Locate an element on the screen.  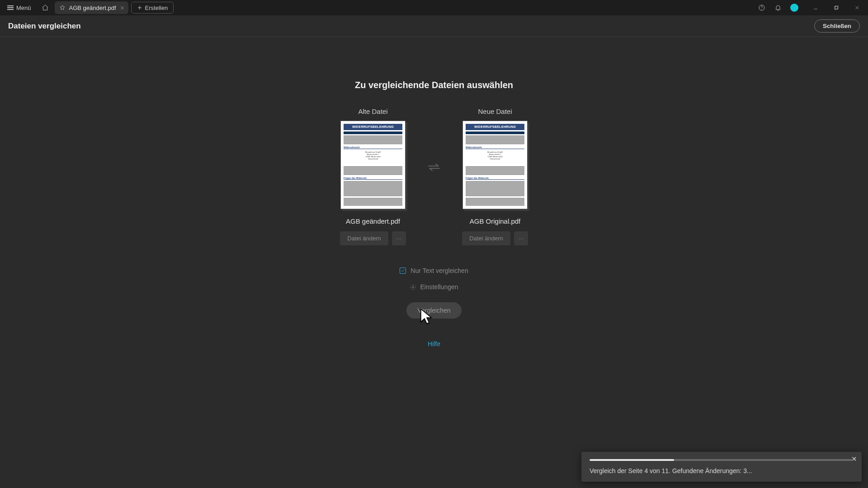
compare-options: Nur Text vergleichen Einstellungen Vergl… is located at coordinates (434, 307).